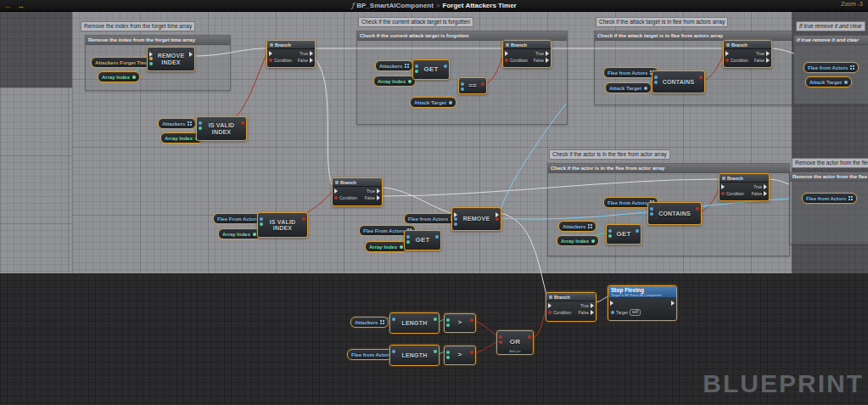 Image resolution: width=868 pixels, height=405 pixels. I want to click on comment-header: Remove the actor from the flee, so click(829, 177).